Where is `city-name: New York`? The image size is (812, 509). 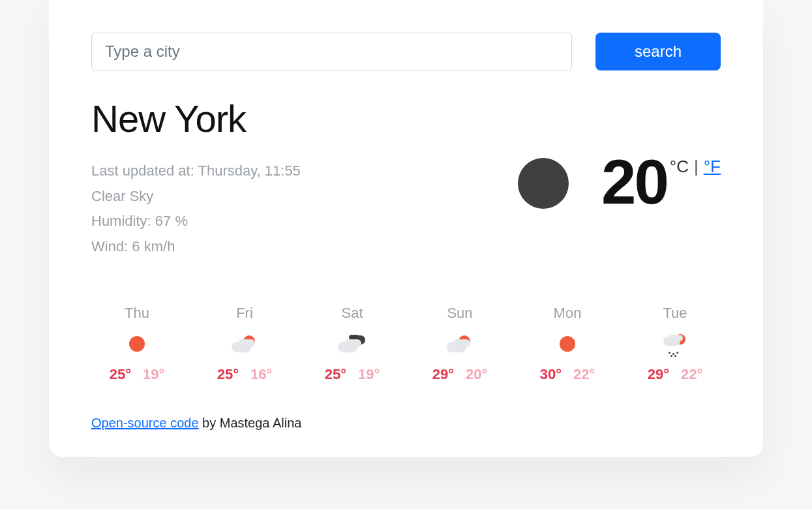
city-name: New York is located at coordinates (305, 119).